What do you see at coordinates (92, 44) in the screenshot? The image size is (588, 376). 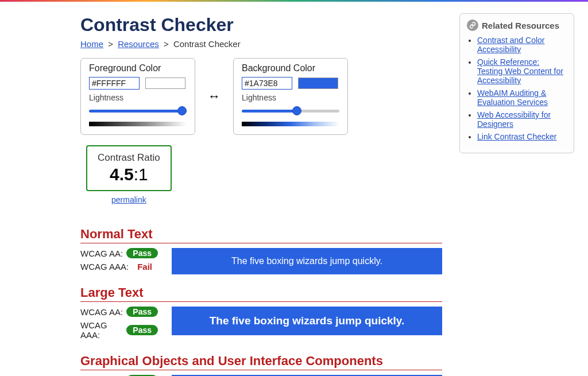 I see `breadcrumb-home: Home` at bounding box center [92, 44].